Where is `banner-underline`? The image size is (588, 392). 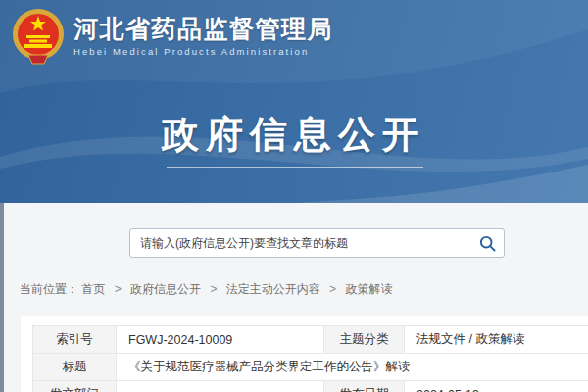
banner-underline is located at coordinates (295, 167).